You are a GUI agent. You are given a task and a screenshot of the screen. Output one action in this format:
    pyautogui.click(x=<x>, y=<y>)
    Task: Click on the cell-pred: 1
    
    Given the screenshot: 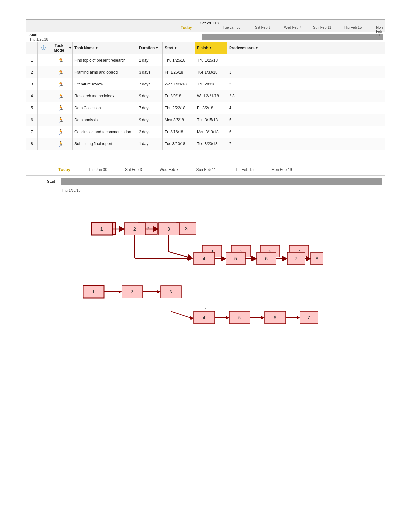 What is the action you would take?
    pyautogui.click(x=240, y=72)
    